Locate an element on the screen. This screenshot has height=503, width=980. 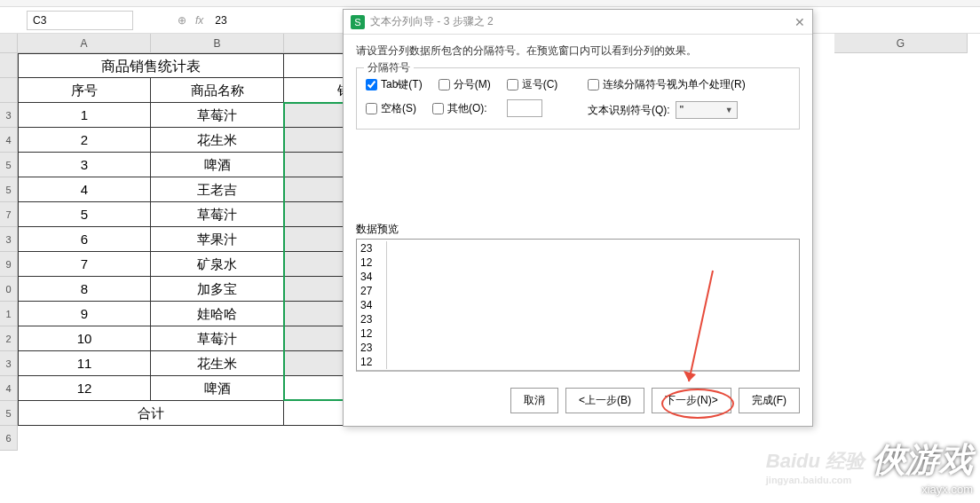
cell-reference-input is located at coordinates (80, 20).